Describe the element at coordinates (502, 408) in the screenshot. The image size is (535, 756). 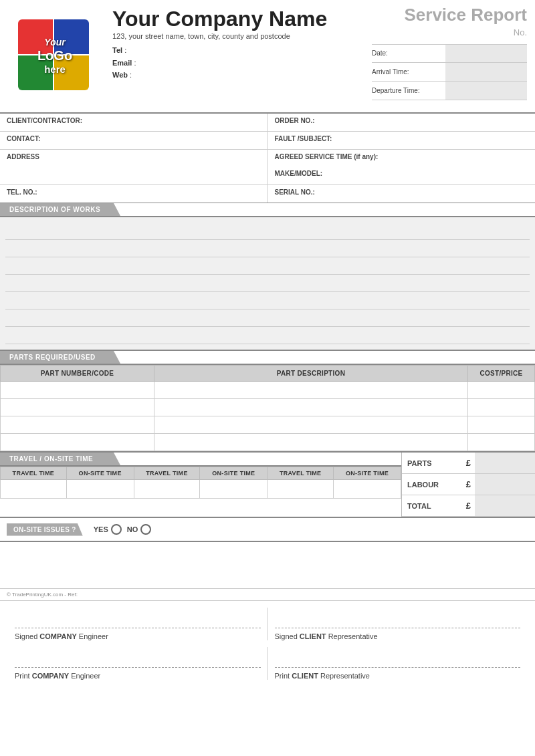
I see `parts-row2-cost` at that location.